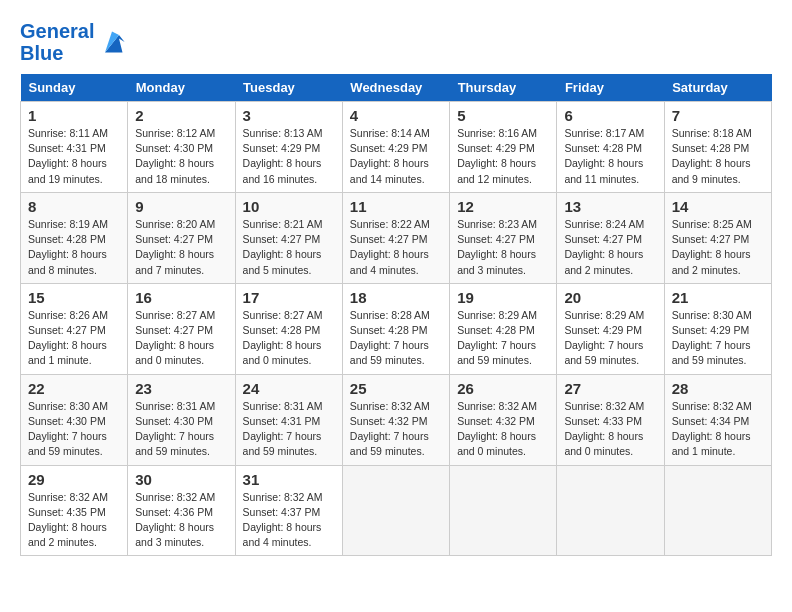  I want to click on day-cell: 20Sunrise: 8:29 AM Sunset: 4:29 PM Dayli…, so click(610, 328).